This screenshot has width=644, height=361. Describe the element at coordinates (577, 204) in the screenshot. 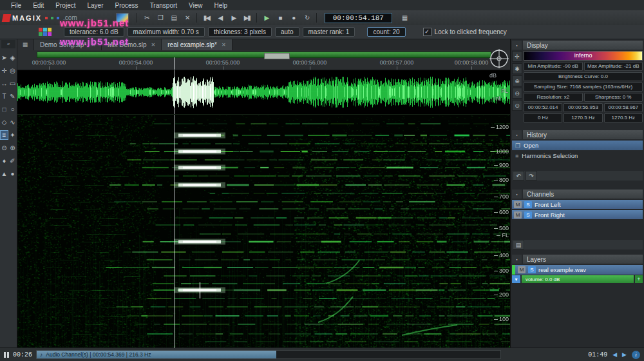

I see `channel-row: MSFront Left` at that location.